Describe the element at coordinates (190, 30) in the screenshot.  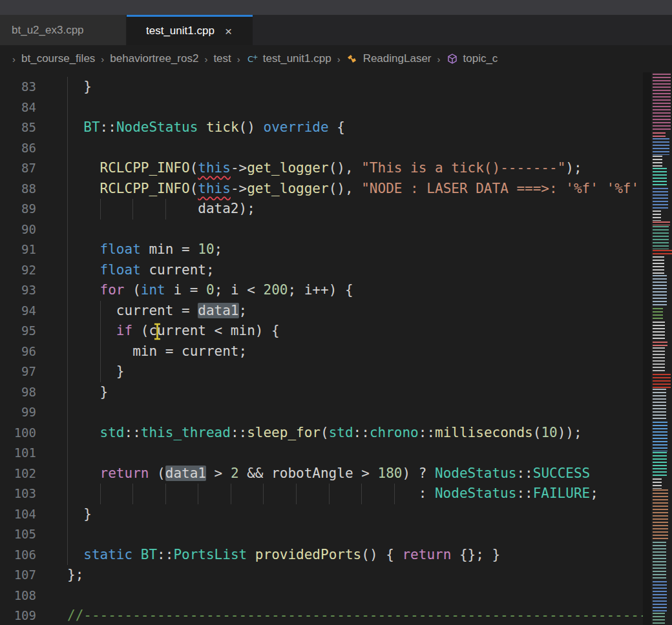
I see `tab-test-unit1: test_unit1.cpp ×` at that location.